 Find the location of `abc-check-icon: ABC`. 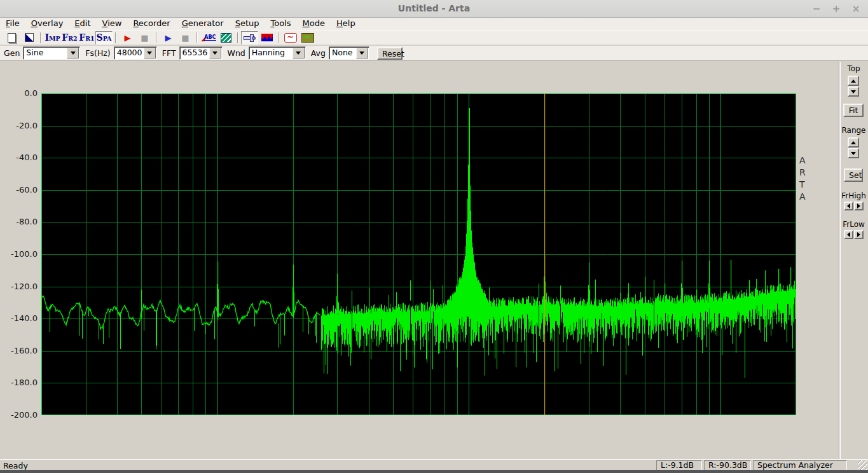

abc-check-icon: ABC is located at coordinates (209, 38).